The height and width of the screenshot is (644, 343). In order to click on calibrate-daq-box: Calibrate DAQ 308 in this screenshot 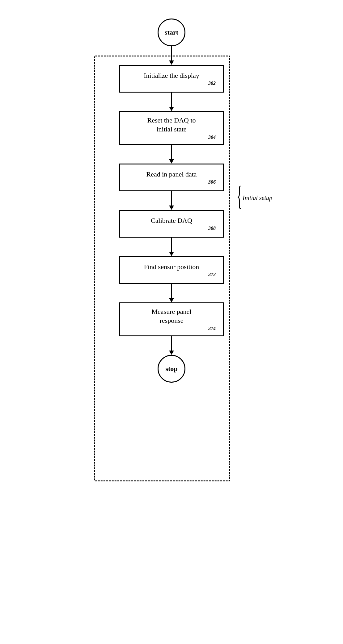, I will do `click(172, 224)`.